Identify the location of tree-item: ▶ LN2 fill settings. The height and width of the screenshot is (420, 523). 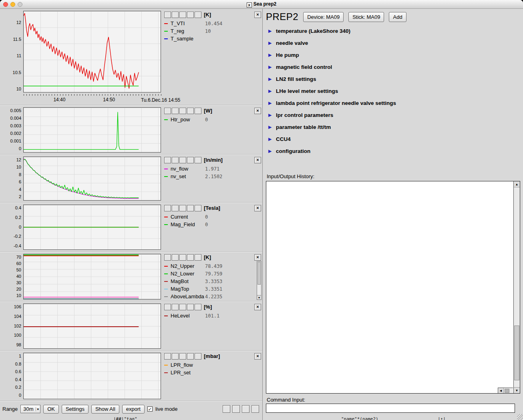
(396, 79).